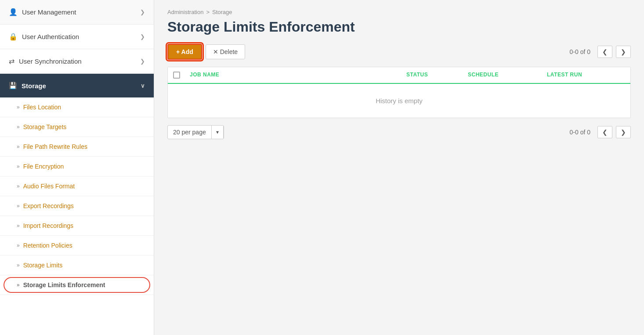  What do you see at coordinates (433, 75) in the screenshot?
I see `status-header: STATUS` at bounding box center [433, 75].